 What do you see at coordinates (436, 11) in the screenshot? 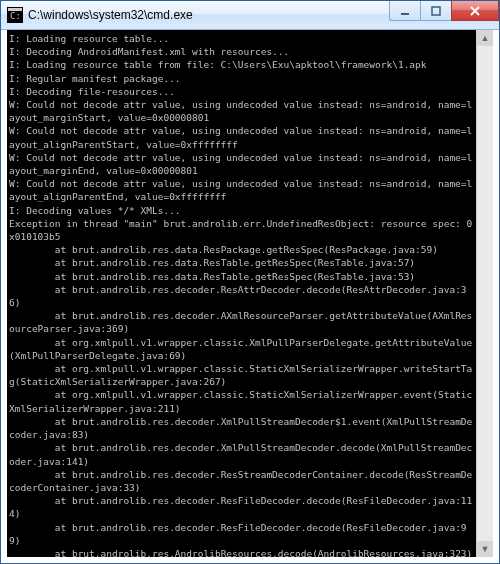
I see `maximize-button` at bounding box center [436, 11].